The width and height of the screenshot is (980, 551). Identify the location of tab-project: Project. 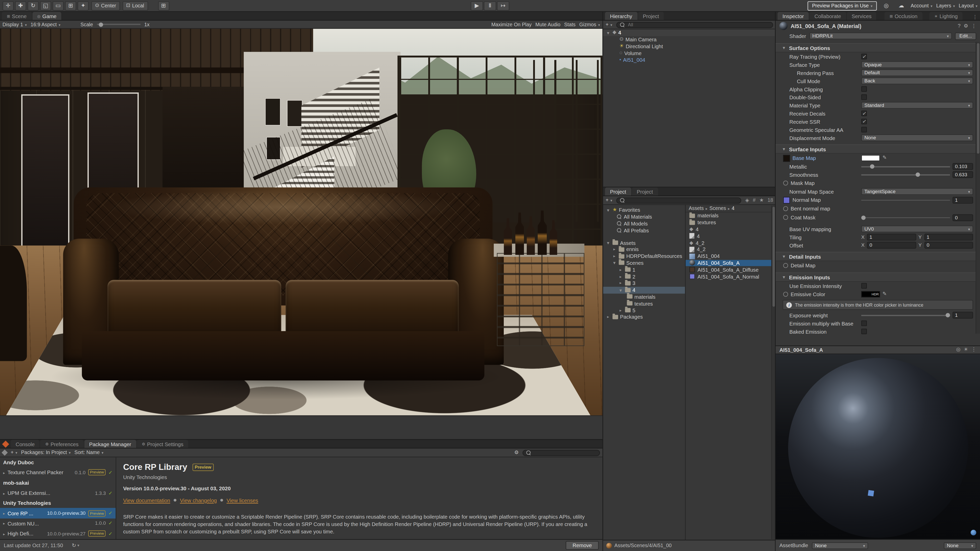
(618, 192).